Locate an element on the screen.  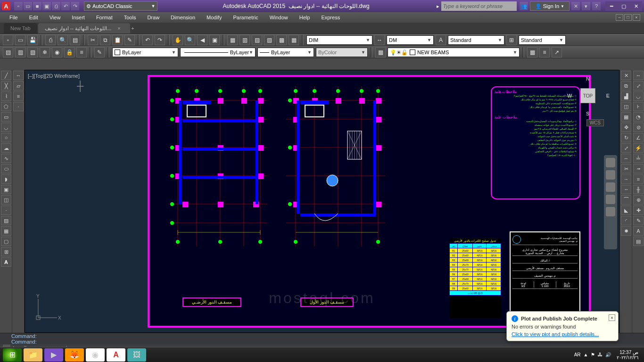
qat-plot-icon: ⎙ is located at coordinates (56, 6).